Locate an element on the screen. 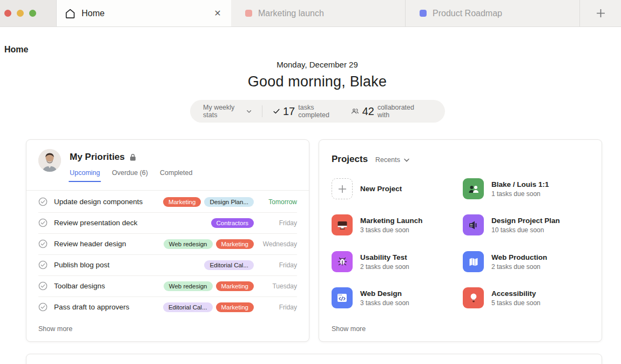  task-due-date: Tomorrow is located at coordinates (278, 202).